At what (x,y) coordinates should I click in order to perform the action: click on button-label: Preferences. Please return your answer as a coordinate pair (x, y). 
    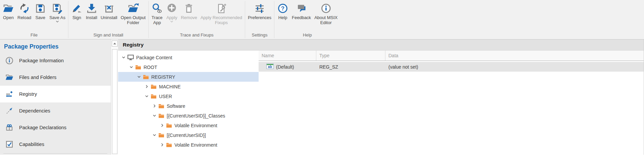
    Looking at the image, I should click on (260, 17).